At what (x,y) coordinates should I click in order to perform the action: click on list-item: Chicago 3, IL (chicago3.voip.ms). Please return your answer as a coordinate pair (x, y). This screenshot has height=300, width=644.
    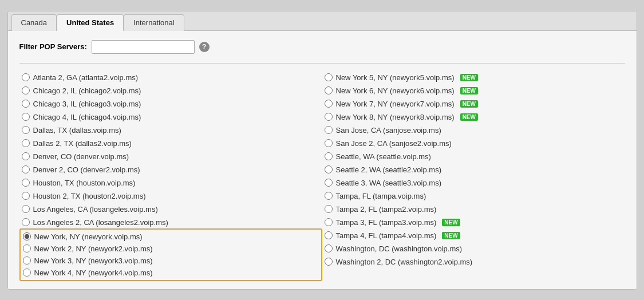
    Looking at the image, I should click on (171, 104).